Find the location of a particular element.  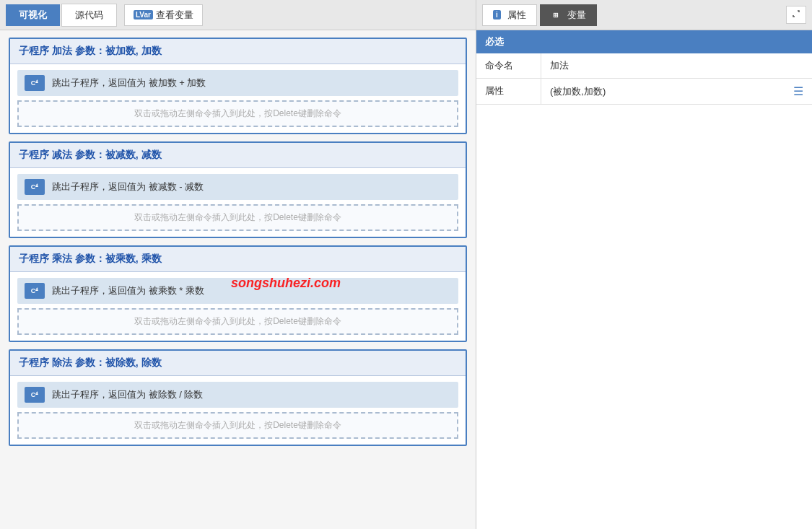

tab-visualization: 可视化 is located at coordinates (33, 15).